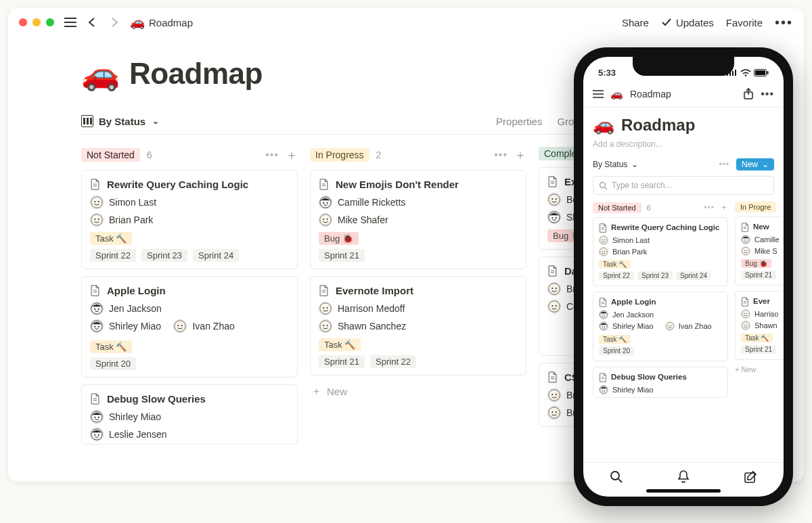  What do you see at coordinates (683, 332) in the screenshot?
I see `phone-board: Not Started 6 ••• ＋ Rewrite Query Cachin…` at bounding box center [683, 332].